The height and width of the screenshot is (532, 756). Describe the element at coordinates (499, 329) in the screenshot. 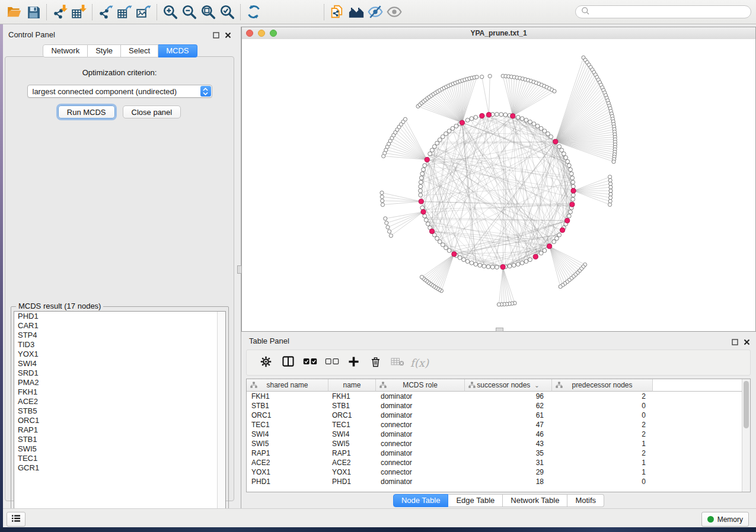

I see `splitter-handle-horizontal` at that location.